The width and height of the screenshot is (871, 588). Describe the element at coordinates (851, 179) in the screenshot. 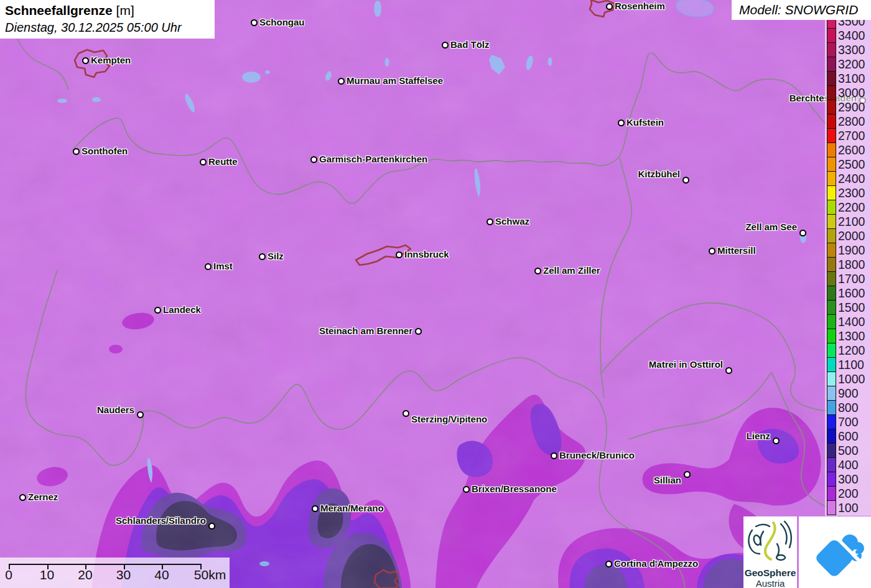

I see `colorbar-value: 2400` at that location.